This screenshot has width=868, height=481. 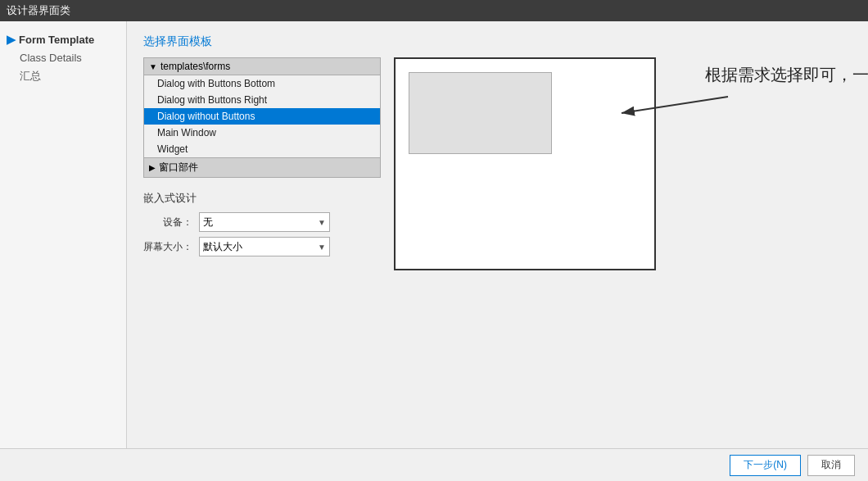 What do you see at coordinates (262, 84) in the screenshot?
I see `template-item-0: Dialog with Buttons Bottom` at bounding box center [262, 84].